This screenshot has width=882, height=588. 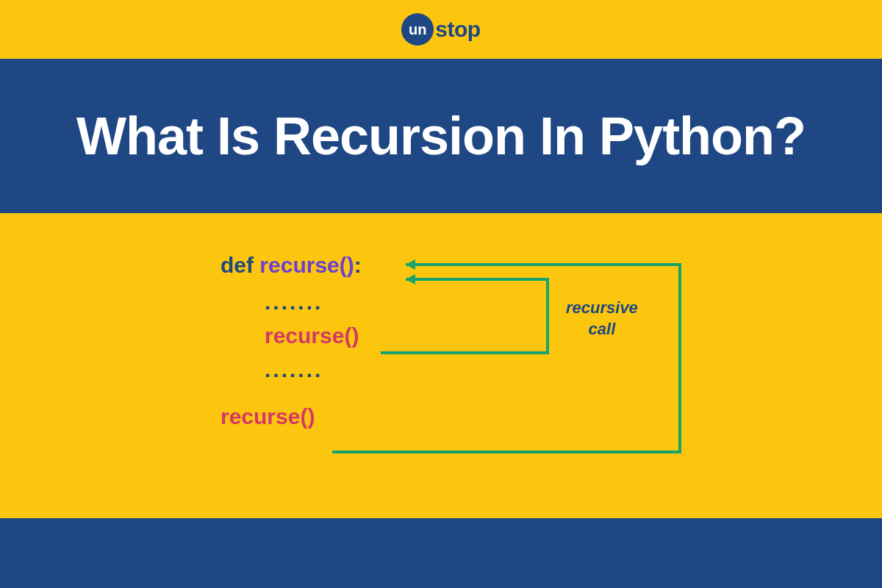 What do you see at coordinates (441, 29) in the screenshot?
I see `unstop-logo: un stop` at bounding box center [441, 29].